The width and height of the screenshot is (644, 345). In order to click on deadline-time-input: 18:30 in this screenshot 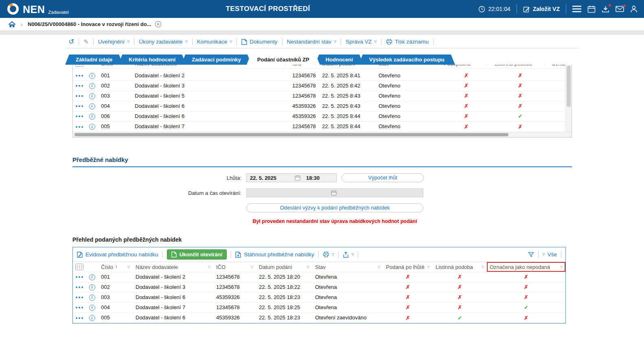, I will do `click(318, 178)`.